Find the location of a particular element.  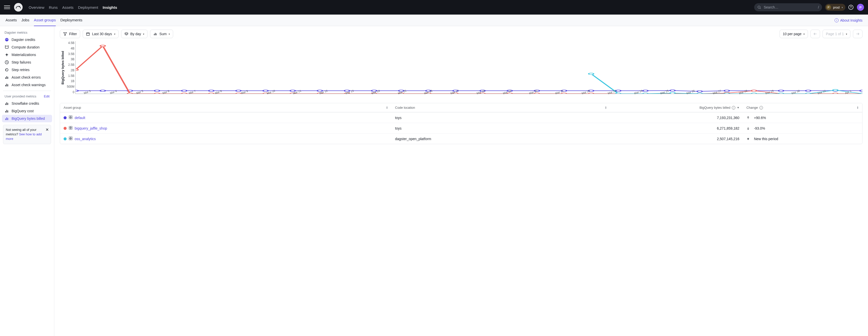

cell-change: -93.0% is located at coordinates (803, 128).